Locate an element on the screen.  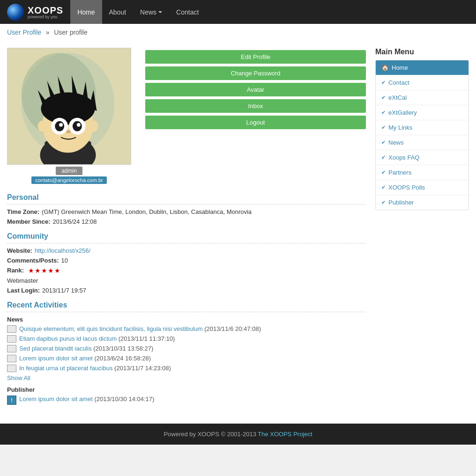
rank-title: Webmaster is located at coordinates (186, 281).